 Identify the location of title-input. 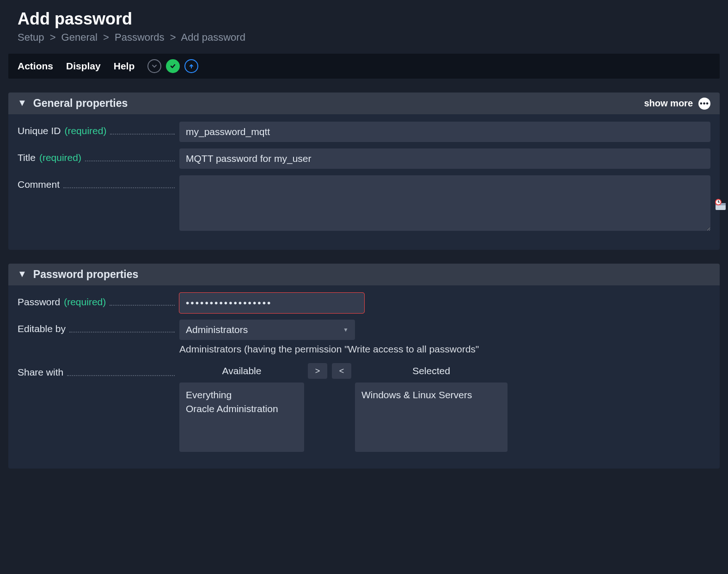
(445, 159).